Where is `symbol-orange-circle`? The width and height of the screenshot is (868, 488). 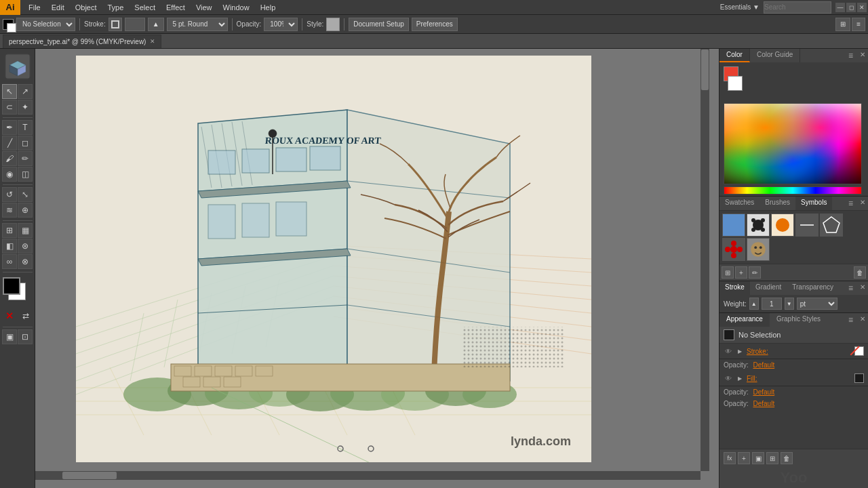 symbol-orange-circle is located at coordinates (783, 225).